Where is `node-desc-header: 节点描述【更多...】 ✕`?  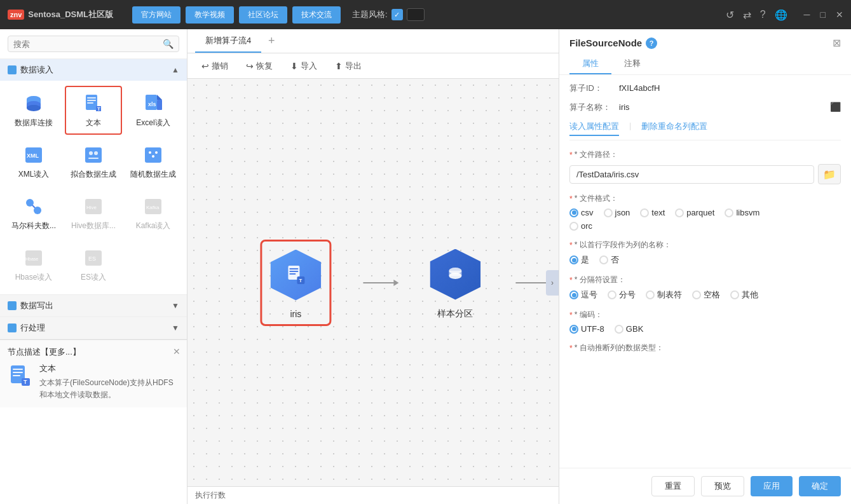 node-desc-header: 节点描述【更多...】 ✕ is located at coordinates (93, 352).